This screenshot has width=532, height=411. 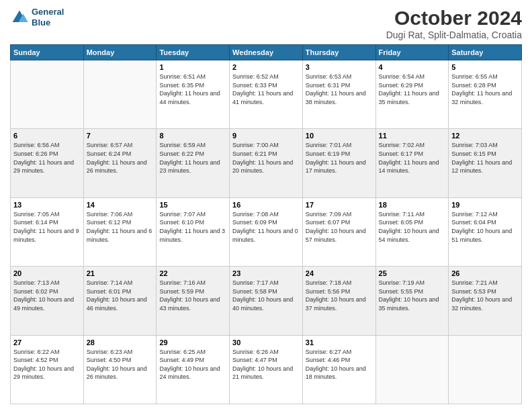 I want to click on day-number: 5, so click(x=485, y=67).